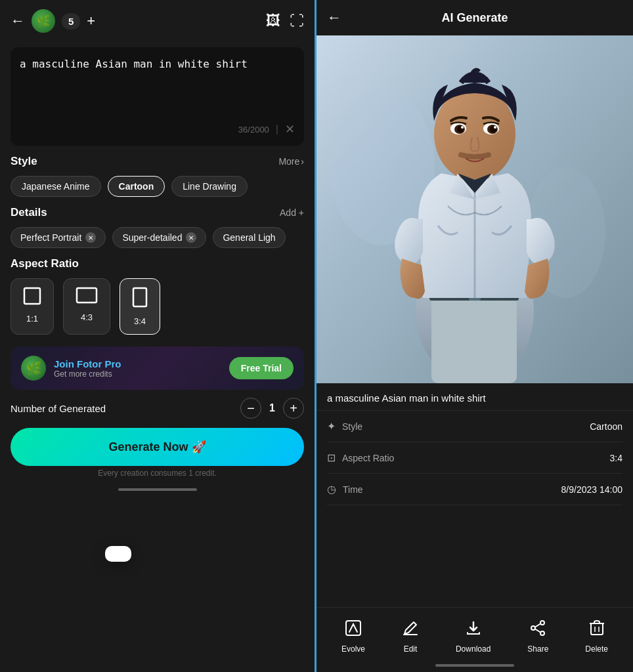 The width and height of the screenshot is (633, 672). Describe the element at coordinates (411, 649) in the screenshot. I see `edit-label: Edit` at that location.